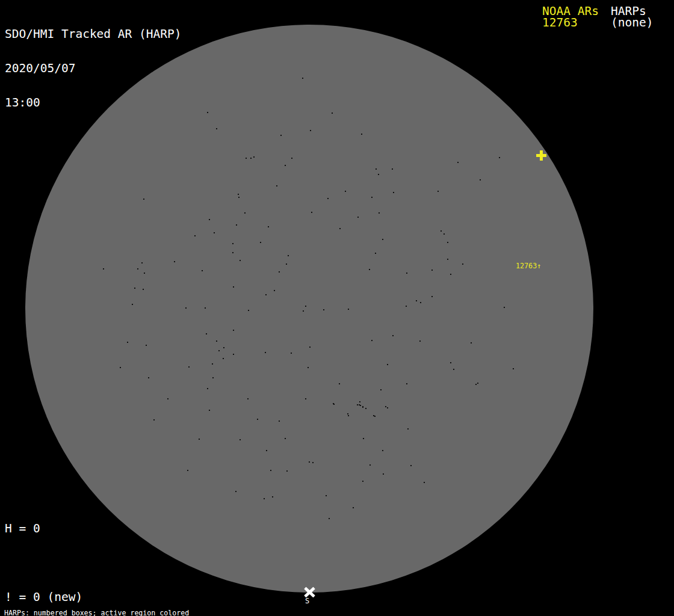 The height and width of the screenshot is (616, 674). What do you see at coordinates (126, 613) in the screenshot?
I see `footer-harps-note: HARPs: numbered boxes; active region col…` at bounding box center [126, 613].